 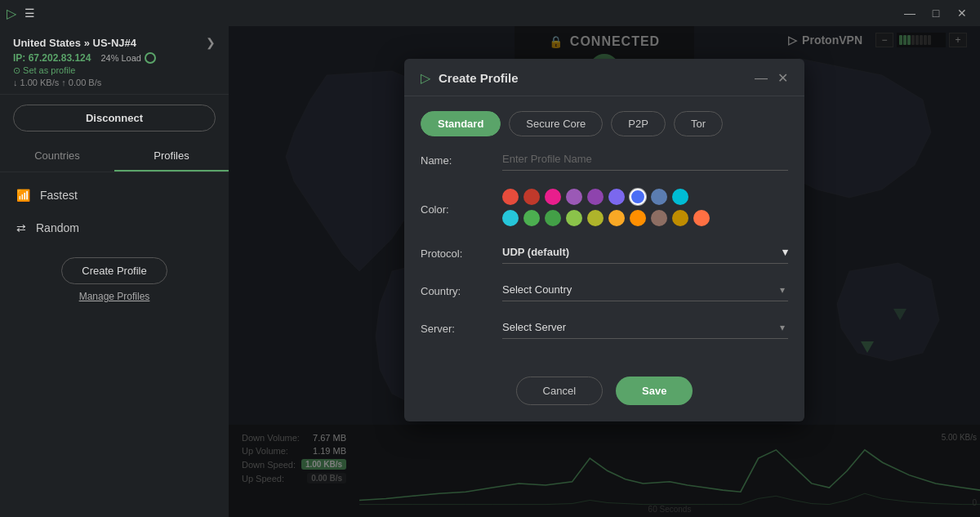 What do you see at coordinates (114, 296) in the screenshot?
I see `manage-profiles-link: Manage Profiles` at bounding box center [114, 296].